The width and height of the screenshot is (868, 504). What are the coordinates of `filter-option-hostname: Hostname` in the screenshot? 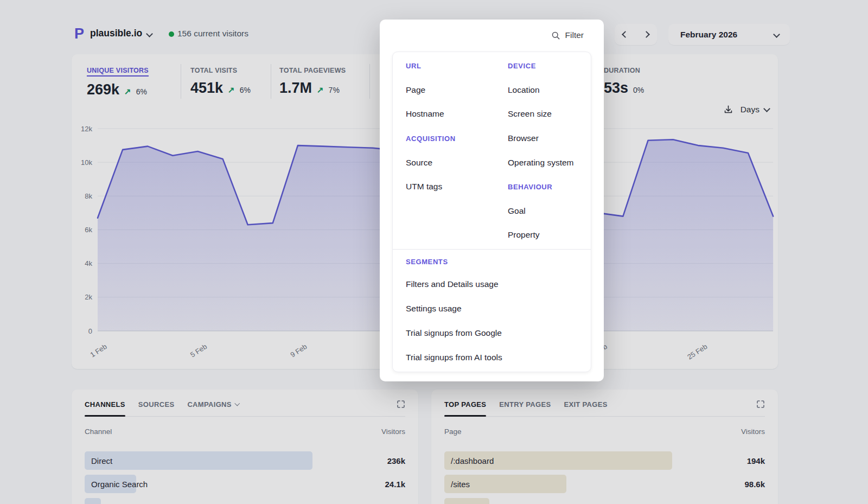 It's located at (454, 114).